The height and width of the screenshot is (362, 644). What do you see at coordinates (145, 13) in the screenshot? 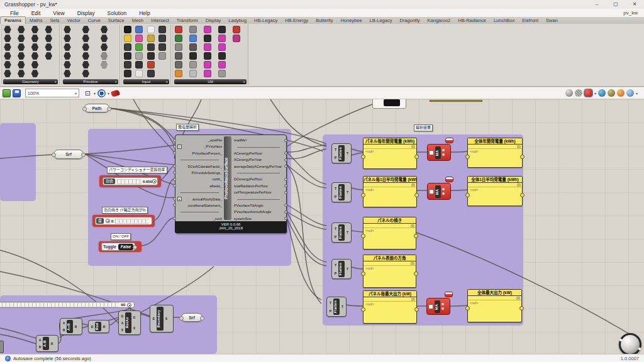
I see `menu-help: Help` at bounding box center [145, 13].